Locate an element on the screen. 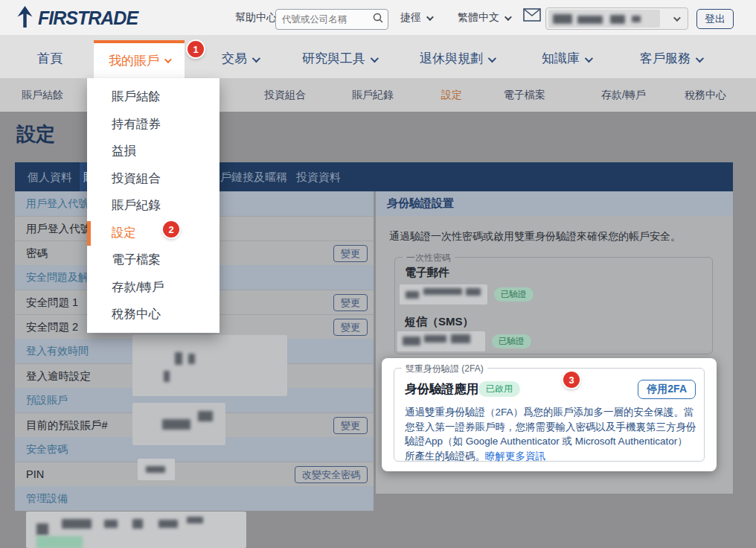  change-q2-button: 變更 is located at coordinates (350, 328).